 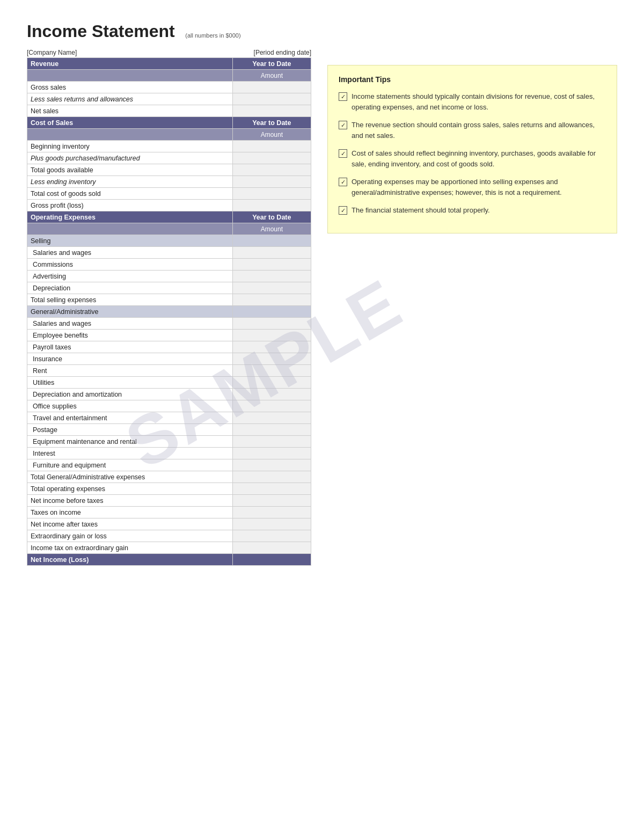 What do you see at coordinates (170, 64) in the screenshot?
I see `revenue-header-row: Revenue Year to Date` at bounding box center [170, 64].